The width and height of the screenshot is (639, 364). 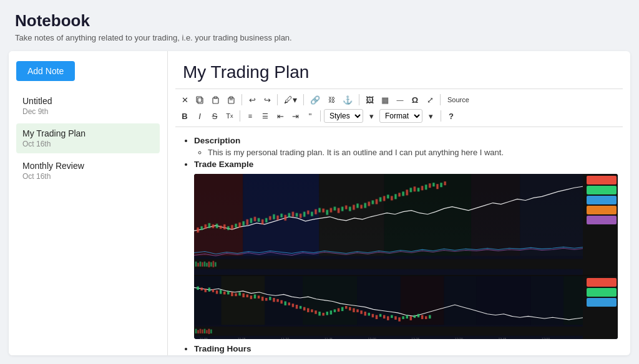 What do you see at coordinates (331, 100) in the screenshot?
I see `tb-unlink: ⛓` at bounding box center [331, 100].